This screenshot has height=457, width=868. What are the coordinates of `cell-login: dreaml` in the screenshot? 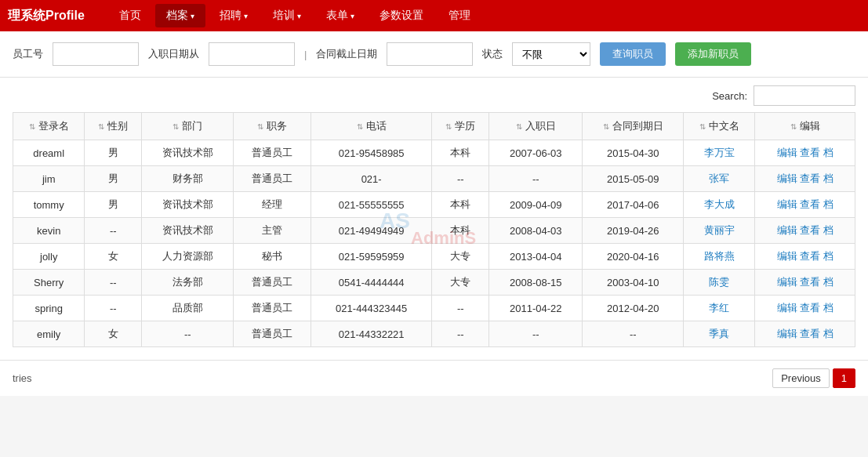 It's located at (49, 154).